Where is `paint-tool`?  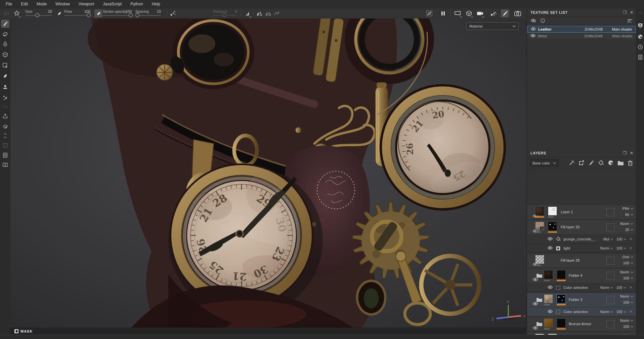 paint-tool is located at coordinates (5, 24).